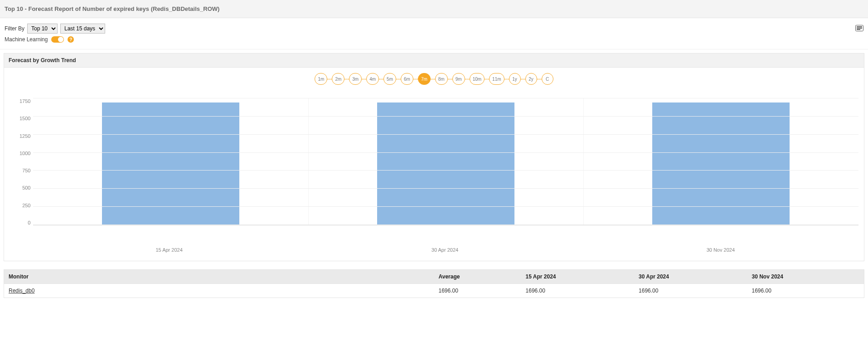  Describe the element at coordinates (43, 29) in the screenshot. I see `filter-top-select: Top 10` at that location.